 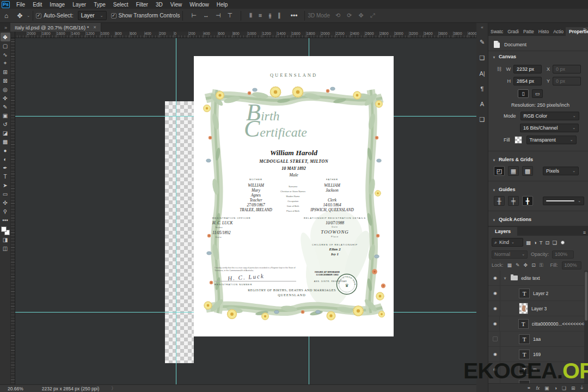 What do you see at coordinates (180, 232) in the screenshot?
I see `transparent-canvas-region` at bounding box center [180, 232].